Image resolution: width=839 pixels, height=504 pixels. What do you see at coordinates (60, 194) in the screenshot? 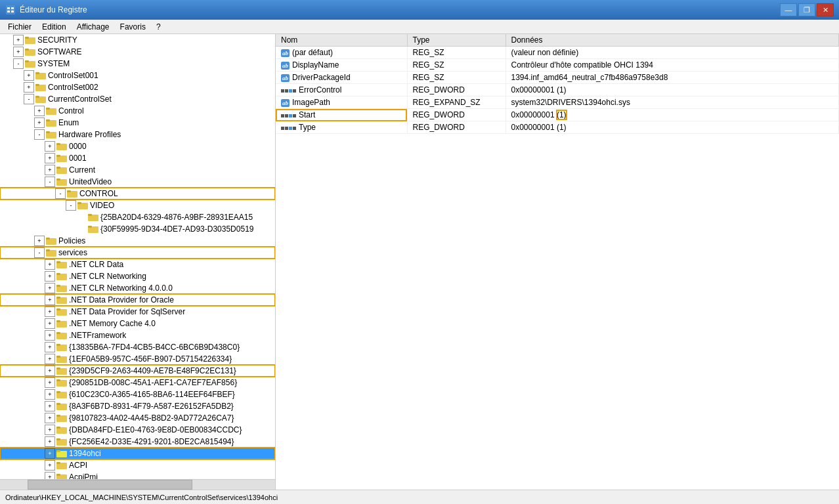
I see `expand-control-uv: -` at bounding box center [60, 194].